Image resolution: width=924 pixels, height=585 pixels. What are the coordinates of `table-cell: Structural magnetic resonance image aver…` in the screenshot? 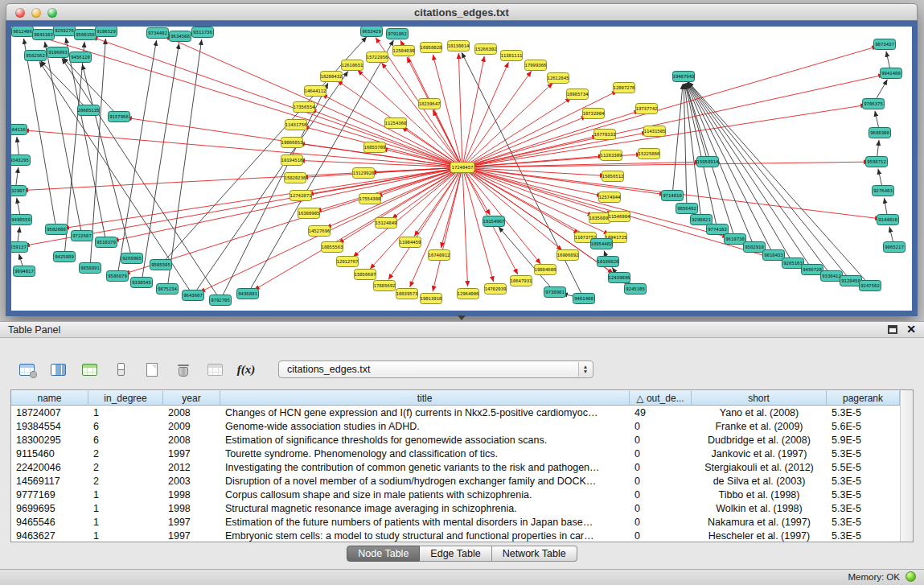 It's located at (425, 509).